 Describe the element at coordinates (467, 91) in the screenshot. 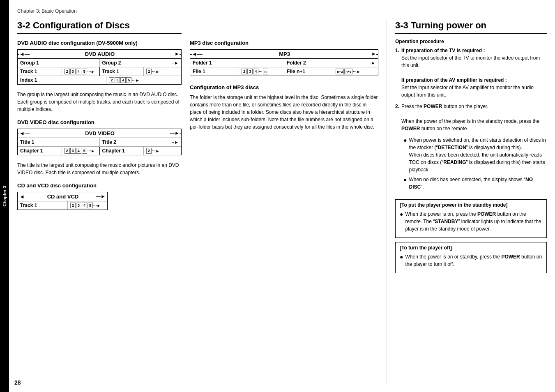

I see `step-1b-text: Set the input selector of the AV amplifi…` at that location.